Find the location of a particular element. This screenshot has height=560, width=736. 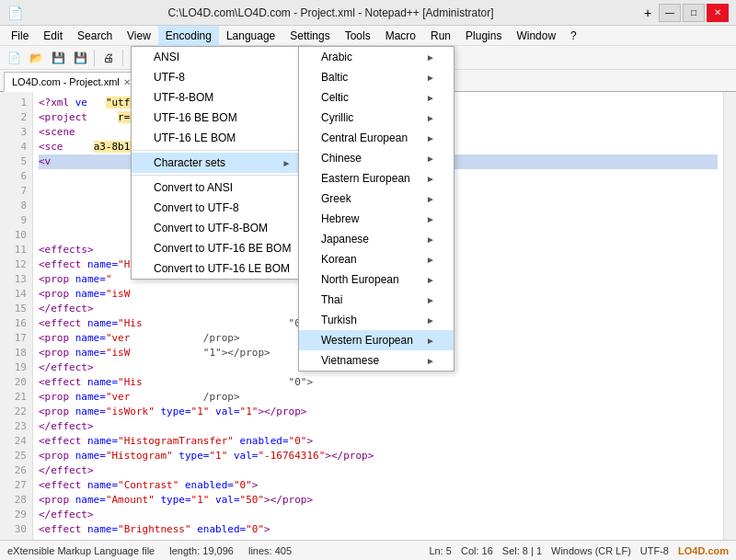

line-num-29: 29 is located at coordinates (17, 515).